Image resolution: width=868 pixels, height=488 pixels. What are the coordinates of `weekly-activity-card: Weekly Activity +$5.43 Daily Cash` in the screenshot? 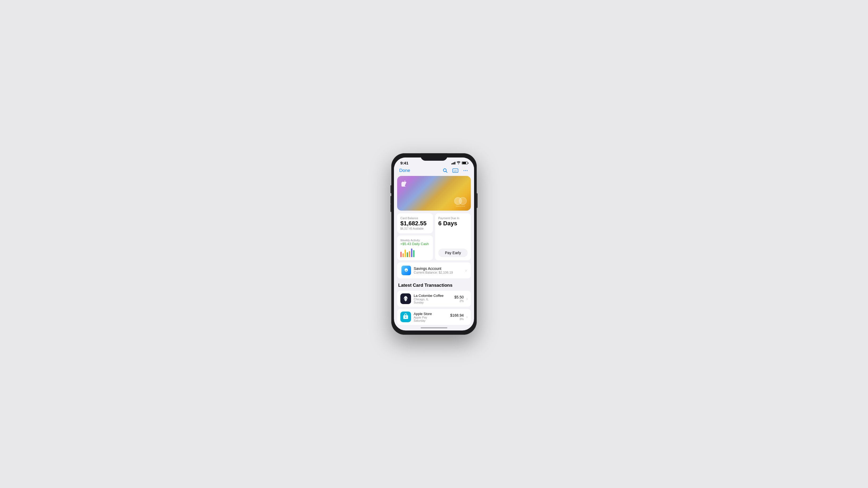 It's located at (415, 248).